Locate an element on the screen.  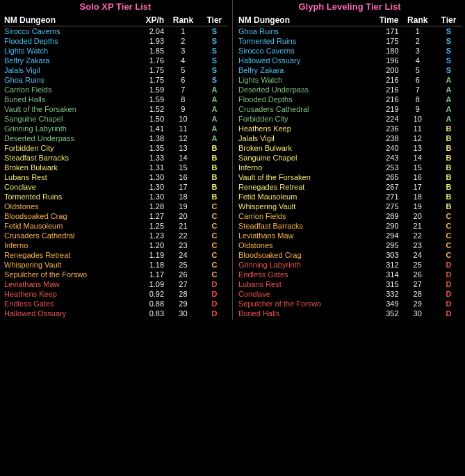
solo-rank: 2 is located at coordinates (183, 41).